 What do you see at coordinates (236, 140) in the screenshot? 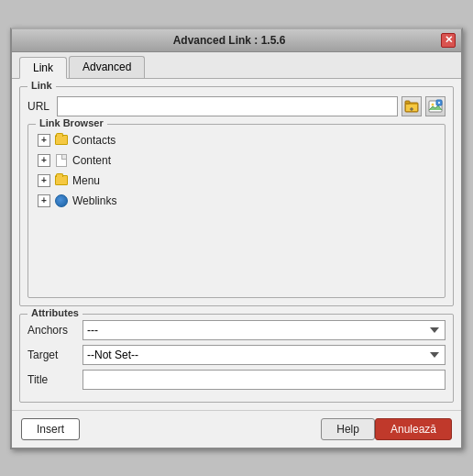
I see `tree-item-contacts: + Contacts` at bounding box center [236, 140].